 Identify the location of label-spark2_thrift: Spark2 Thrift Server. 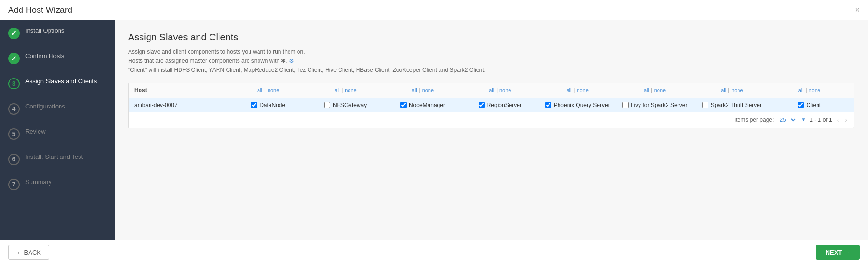
(736, 105).